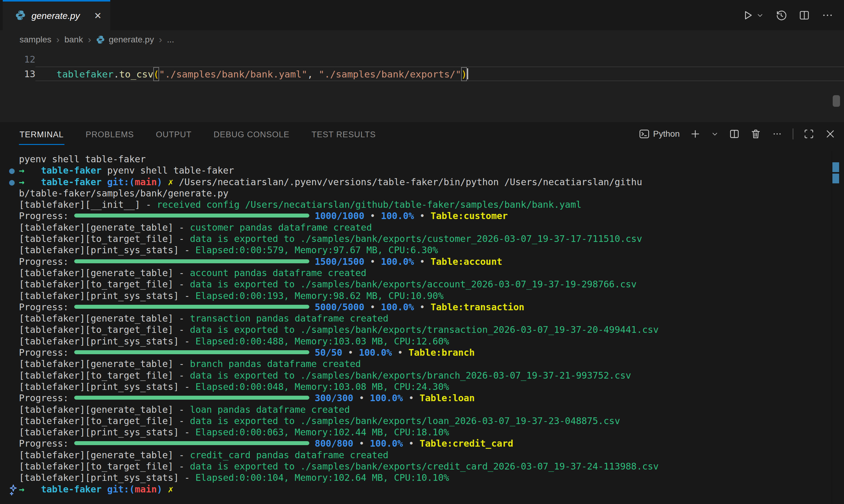 The width and height of the screenshot is (844, 504). What do you see at coordinates (339, 228) in the screenshot?
I see `terminal-line: [tablefaker][generate_table] - customer …` at bounding box center [339, 228].